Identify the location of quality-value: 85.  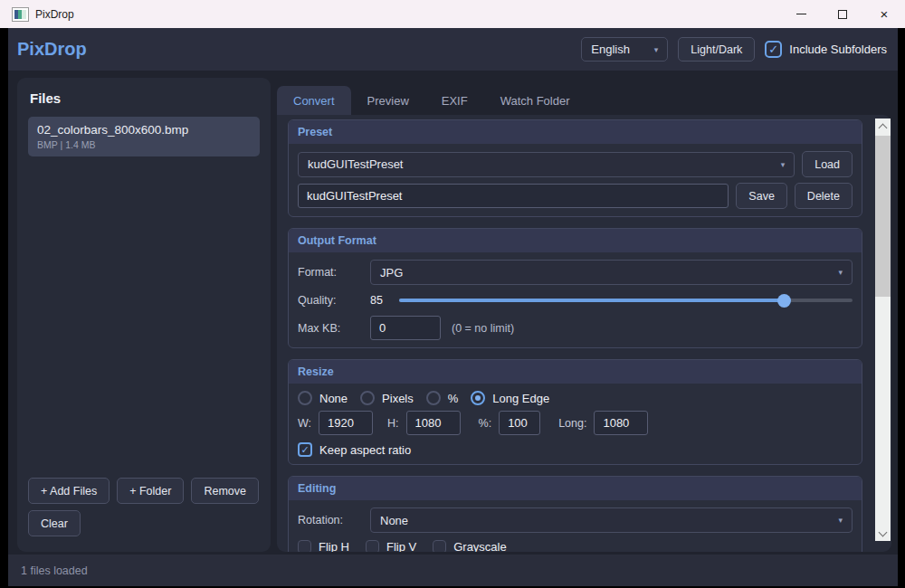
(381, 300).